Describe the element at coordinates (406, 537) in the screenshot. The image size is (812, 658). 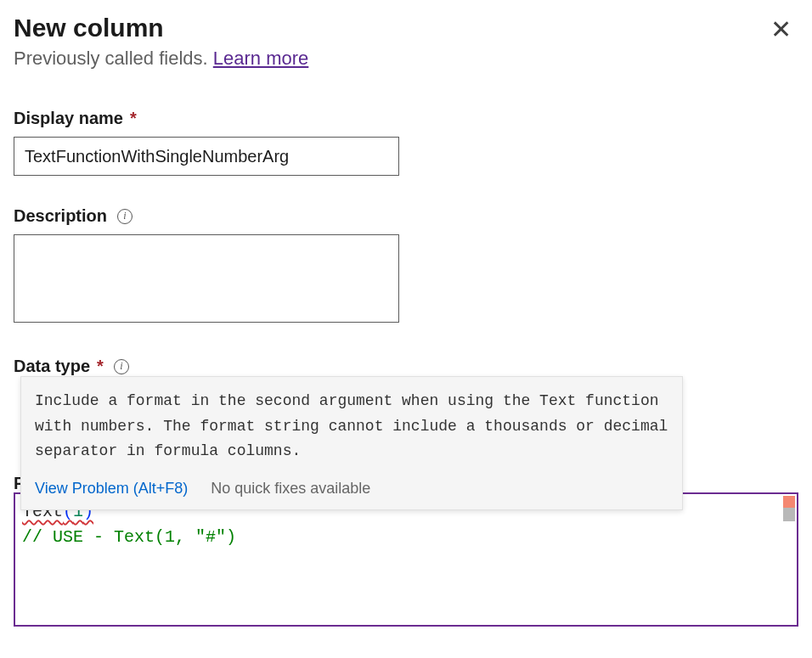
I see `editor-line-2: // USE - Text(1, "#")` at that location.